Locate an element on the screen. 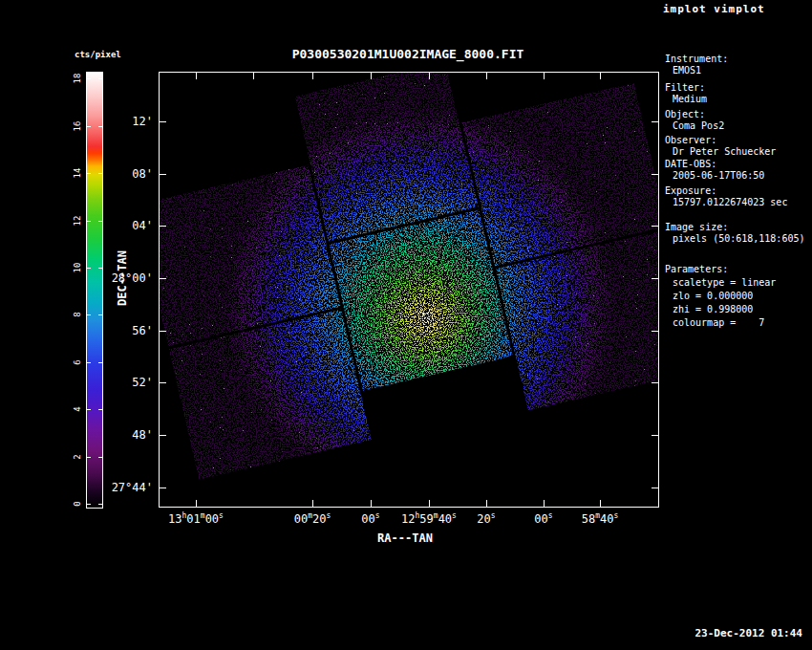 This screenshot has height=650, width=812. info-field-label: Exposure: is located at coordinates (691, 191).